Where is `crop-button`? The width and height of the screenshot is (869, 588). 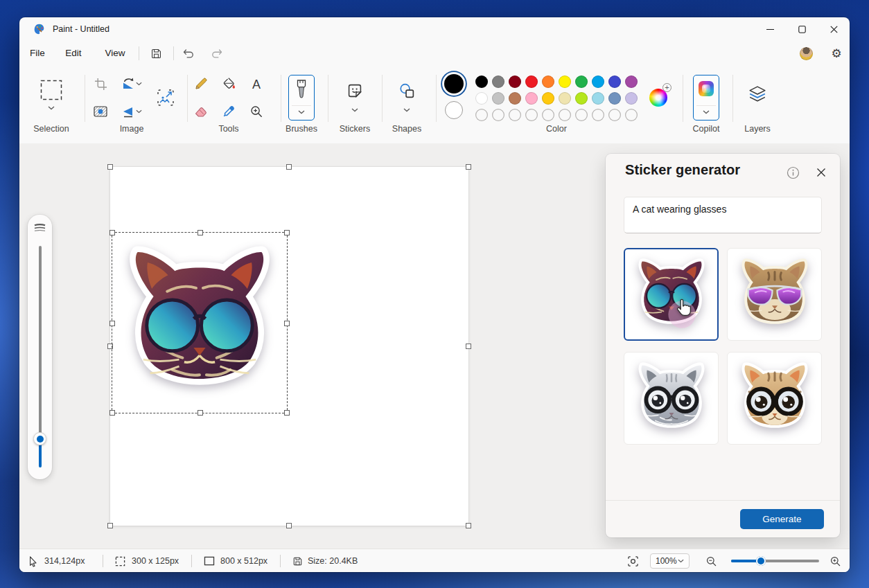
crop-button is located at coordinates (100, 84).